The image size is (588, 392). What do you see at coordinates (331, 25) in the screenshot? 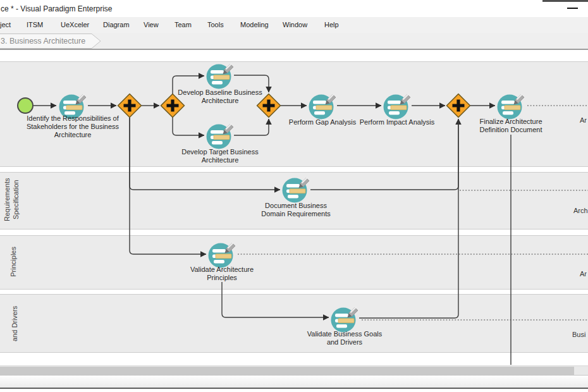
I see `menu-item-help: Help` at bounding box center [331, 25].